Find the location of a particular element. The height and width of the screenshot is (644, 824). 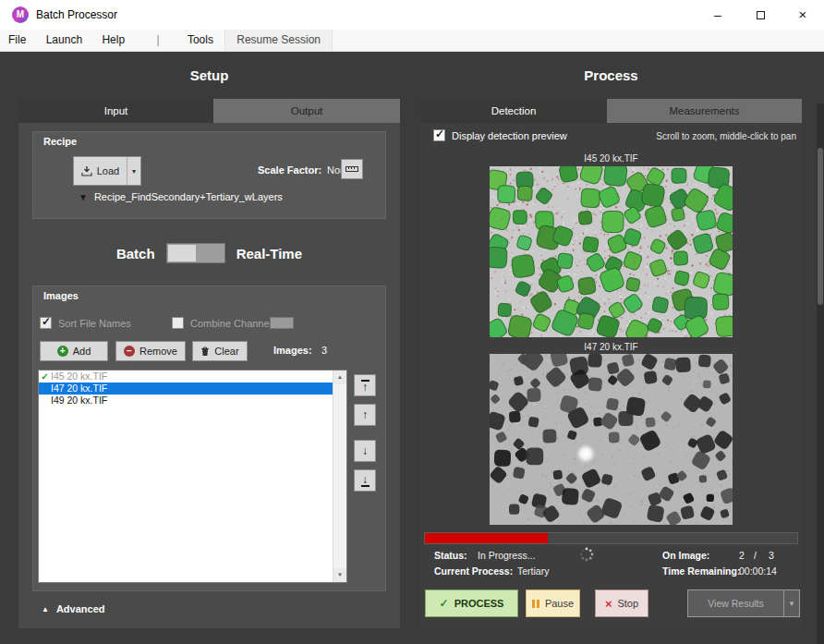

progress-fill is located at coordinates (486, 538).